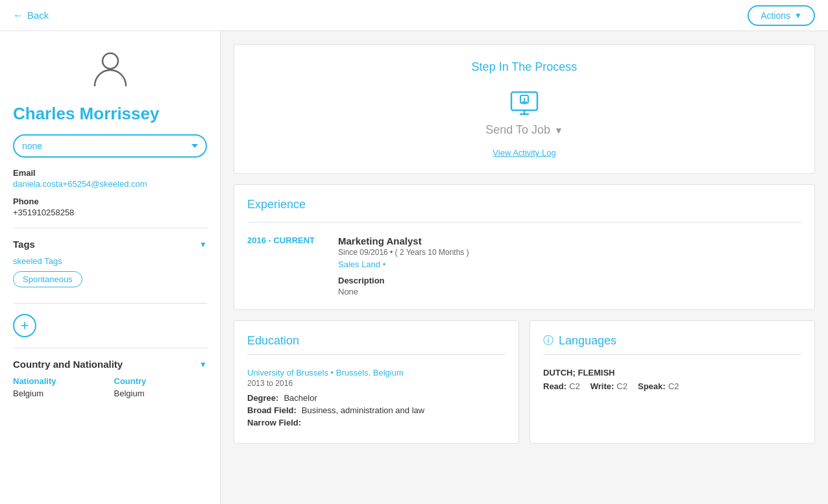 This screenshot has width=828, height=504. What do you see at coordinates (651, 387) in the screenshot?
I see `speak-label: Speak:` at bounding box center [651, 387].